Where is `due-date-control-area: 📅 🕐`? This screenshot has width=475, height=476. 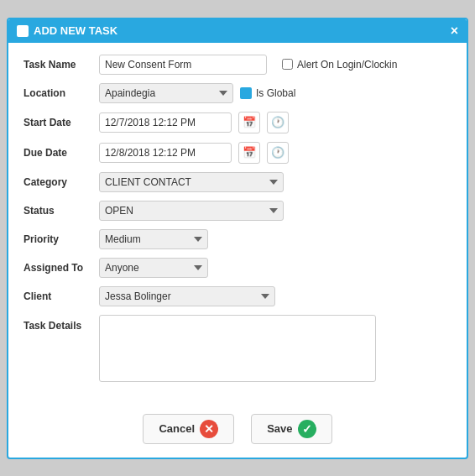
due-date-control-area: 📅 🕐 is located at coordinates (275, 153).